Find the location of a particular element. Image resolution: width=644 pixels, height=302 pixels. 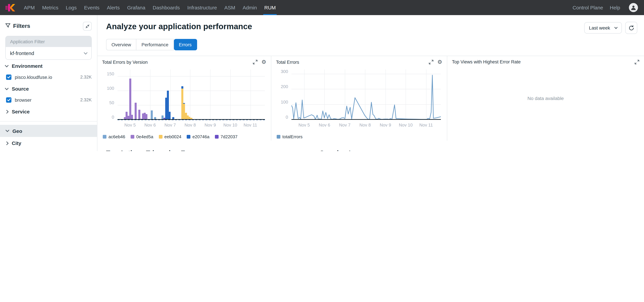

filter-item-pisco-kloudfuse-io: pisco.kloudfuse.io2.32K is located at coordinates (48, 77).